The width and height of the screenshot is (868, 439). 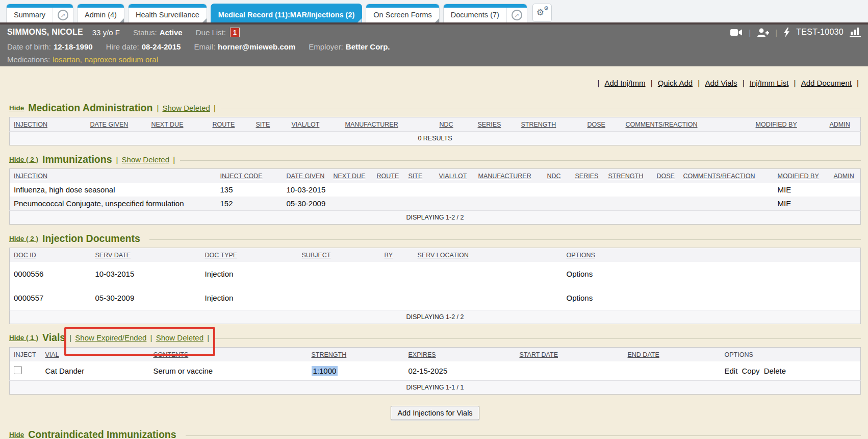 What do you see at coordinates (111, 338) in the screenshot?
I see `show-expired-ended-link: Show Expired/Ended` at bounding box center [111, 338].